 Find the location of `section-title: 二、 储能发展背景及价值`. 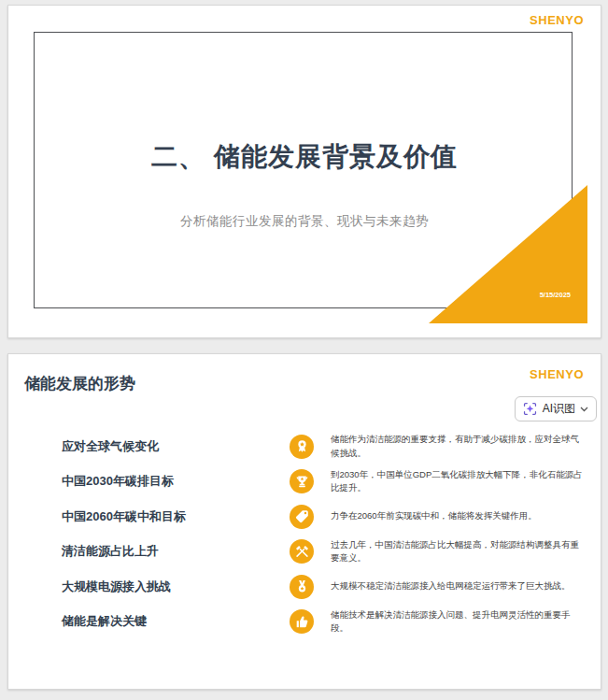

section-title: 二、 储能发展背景及价值 is located at coordinates (304, 157).